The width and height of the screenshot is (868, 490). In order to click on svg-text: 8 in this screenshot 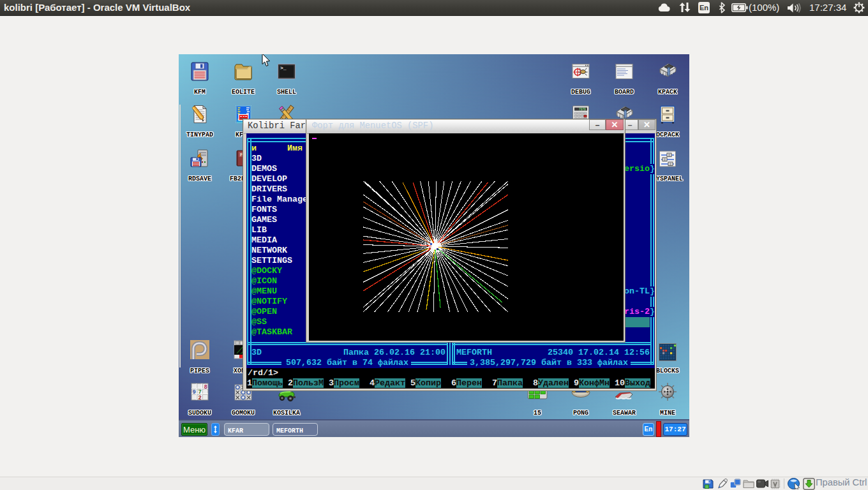, I will do `click(206, 387)`.